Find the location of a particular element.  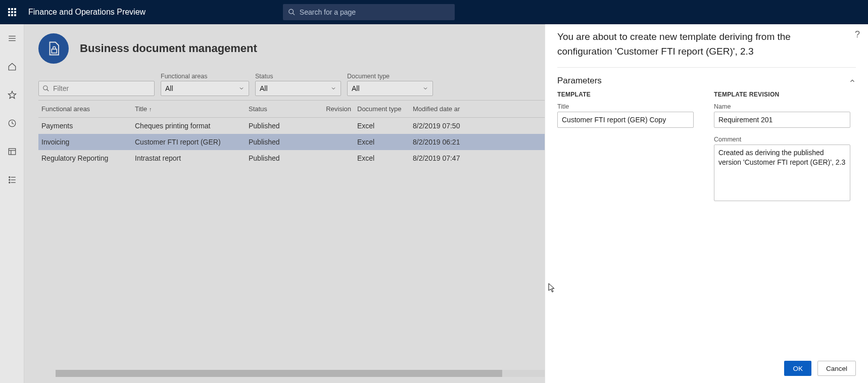

filter-label-status: Status is located at coordinates (298, 76).